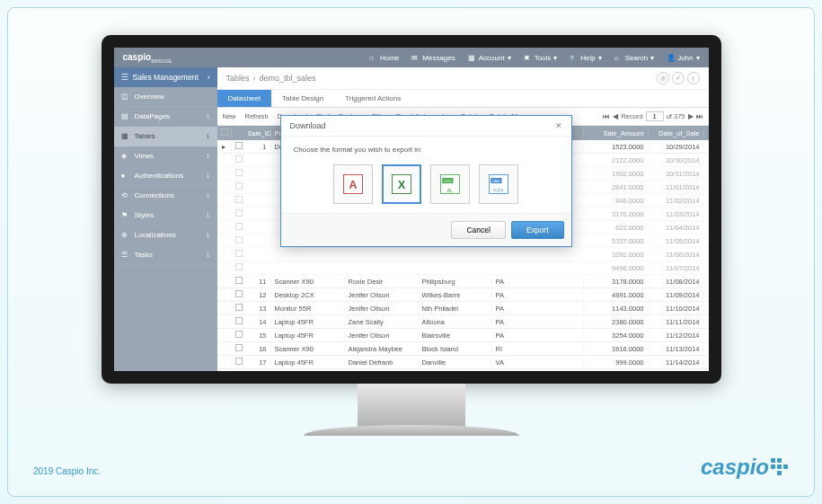  What do you see at coordinates (303, 99) in the screenshot?
I see `tab-table-design: Table Design` at bounding box center [303, 99].